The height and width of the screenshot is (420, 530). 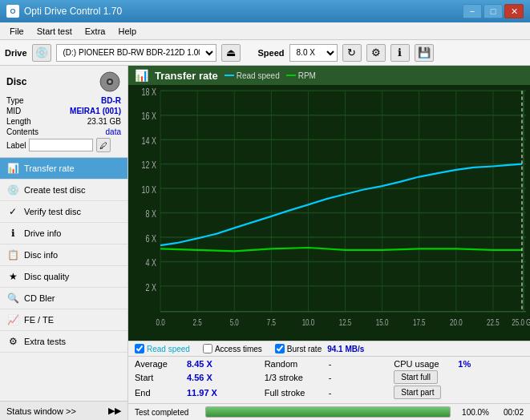 I want to click on svg-text: 15.0, so click(x=382, y=322).